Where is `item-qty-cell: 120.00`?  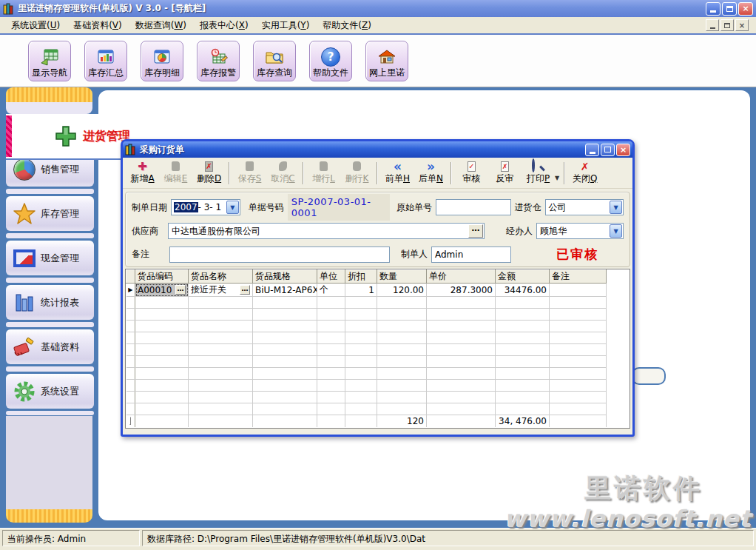 item-qty-cell: 120.00 is located at coordinates (402, 290).